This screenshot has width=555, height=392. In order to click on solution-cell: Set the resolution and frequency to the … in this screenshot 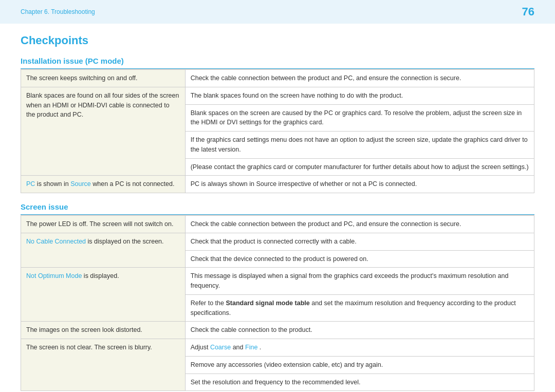, I will do `click(360, 382)`.